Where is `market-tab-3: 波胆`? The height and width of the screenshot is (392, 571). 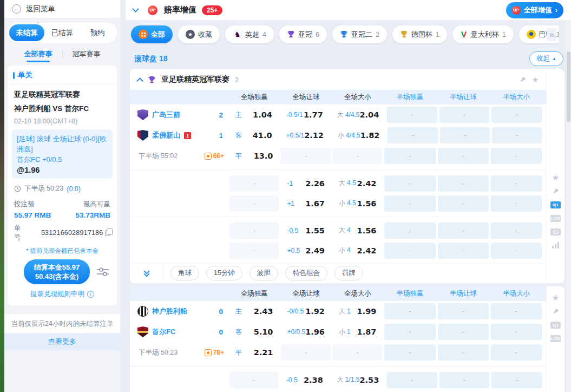 market-tab-3: 波胆 is located at coordinates (264, 273).